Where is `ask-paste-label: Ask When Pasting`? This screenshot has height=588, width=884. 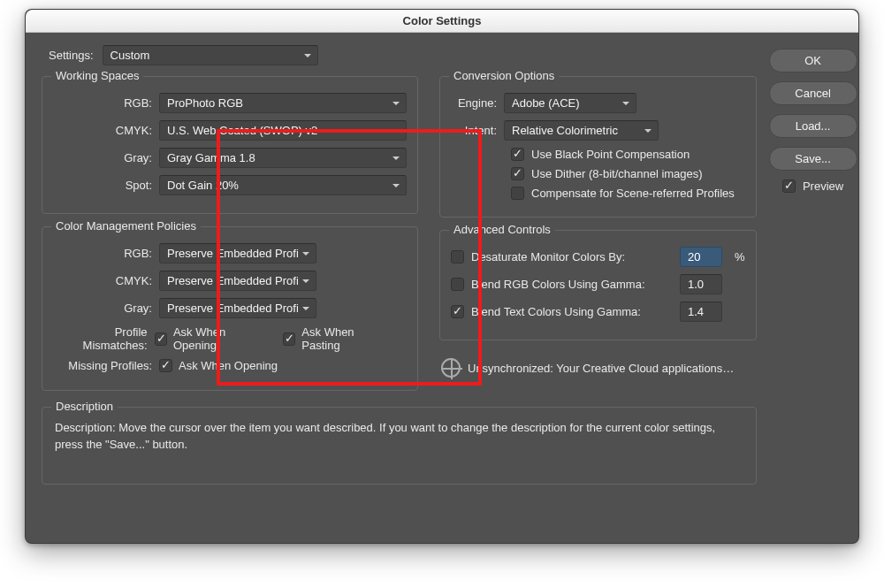
ask-paste-label: Ask When Pasting is located at coordinates (347, 339).